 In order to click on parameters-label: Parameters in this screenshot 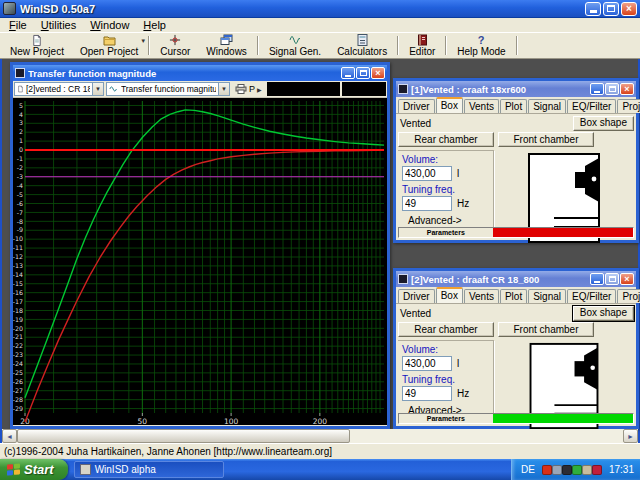, I will do `click(446, 232)`.